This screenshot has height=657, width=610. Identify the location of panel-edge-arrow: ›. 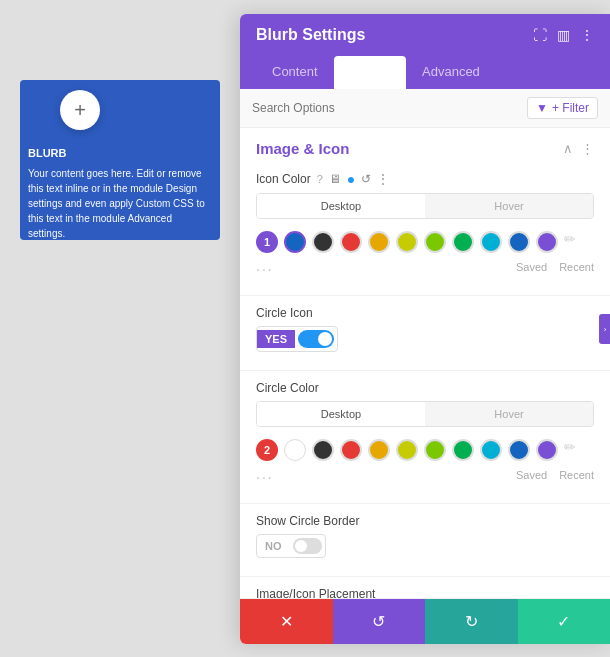
(604, 329).